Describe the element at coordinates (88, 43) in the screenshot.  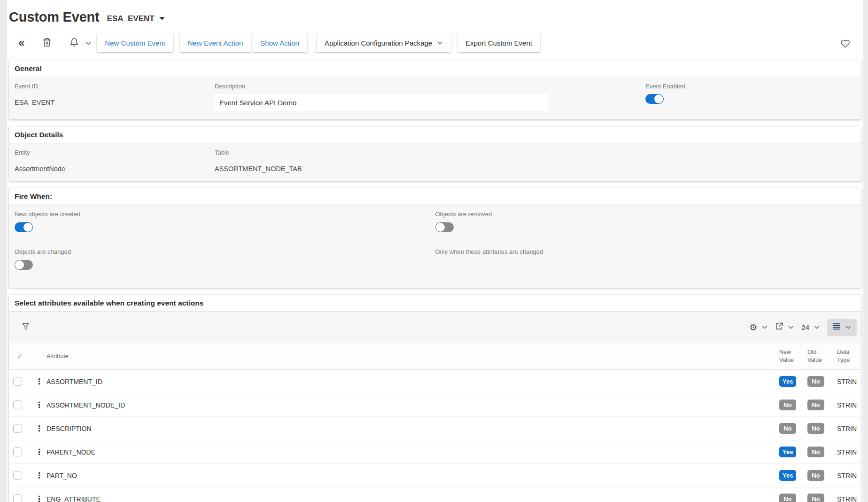
I see `bell-chevron-down-icon` at that location.